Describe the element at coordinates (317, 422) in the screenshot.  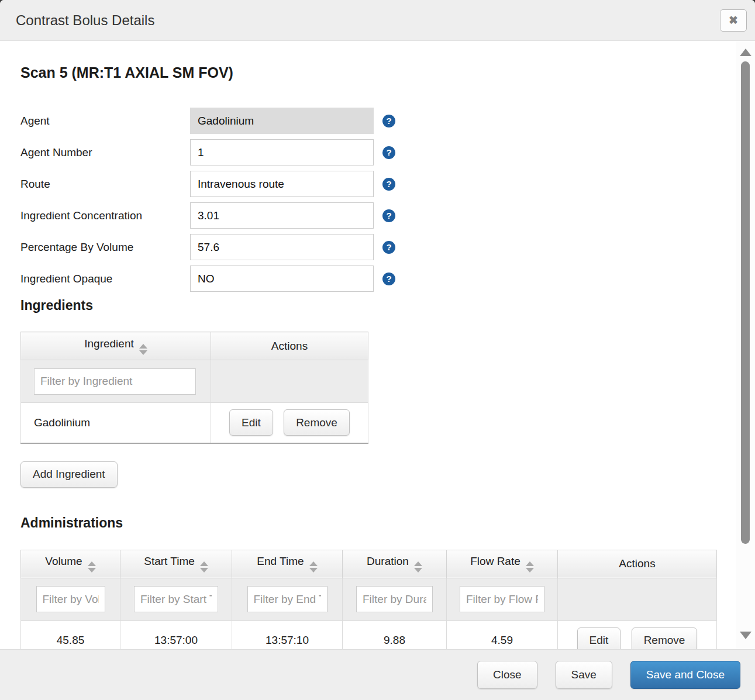
I see `remove-ingredient-button: Remove` at that location.